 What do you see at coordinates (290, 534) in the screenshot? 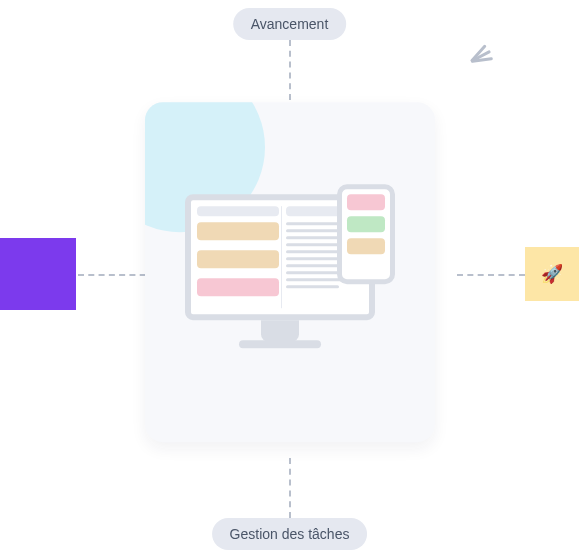
I see `bottom-label-text: Gestion des tâches` at bounding box center [290, 534].